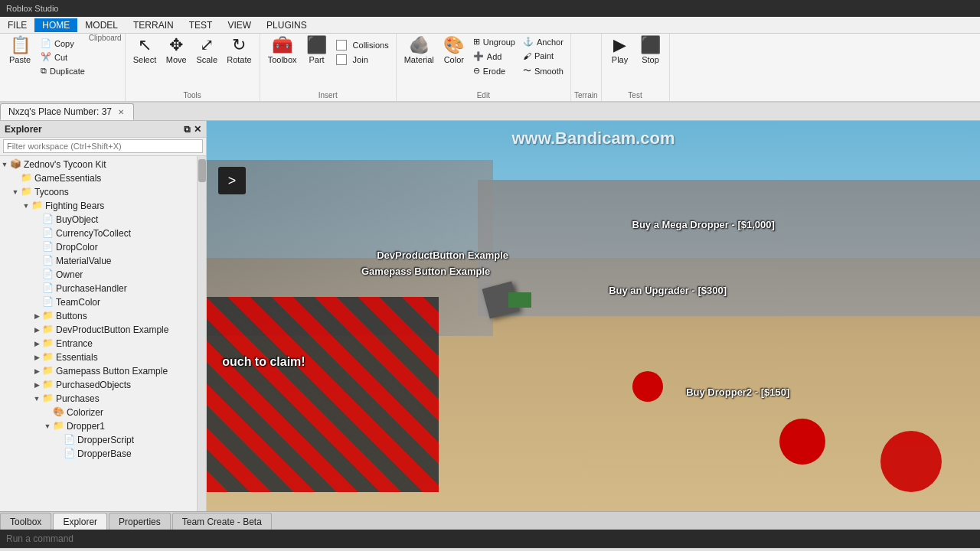  What do you see at coordinates (103, 146) in the screenshot?
I see `explorer-search-input` at bounding box center [103, 146].